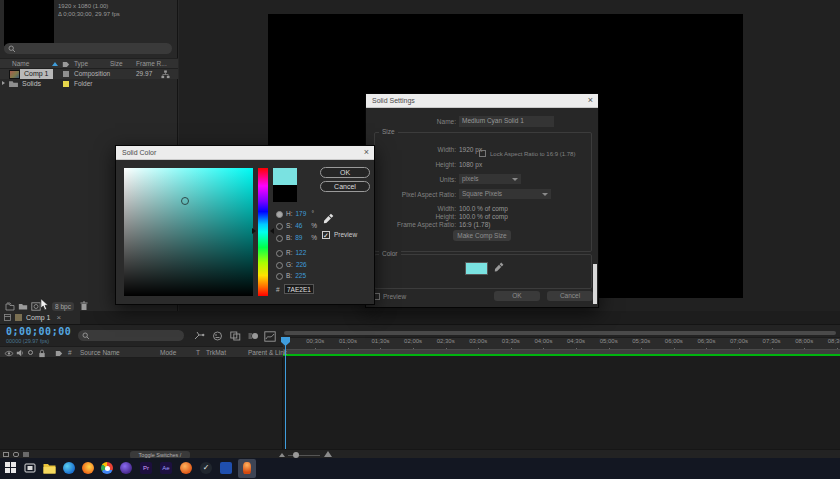  I want to click on check-app-icon: ✓, so click(206, 468).